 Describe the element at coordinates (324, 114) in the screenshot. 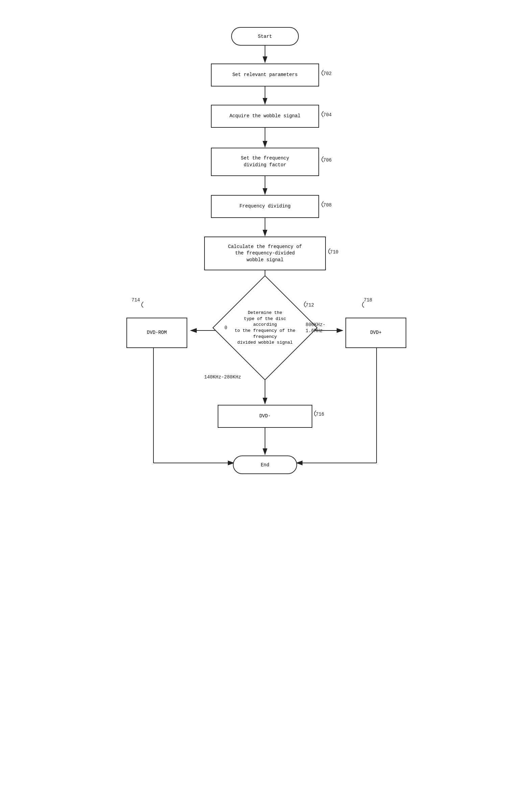

I see `ref-704-line` at that location.